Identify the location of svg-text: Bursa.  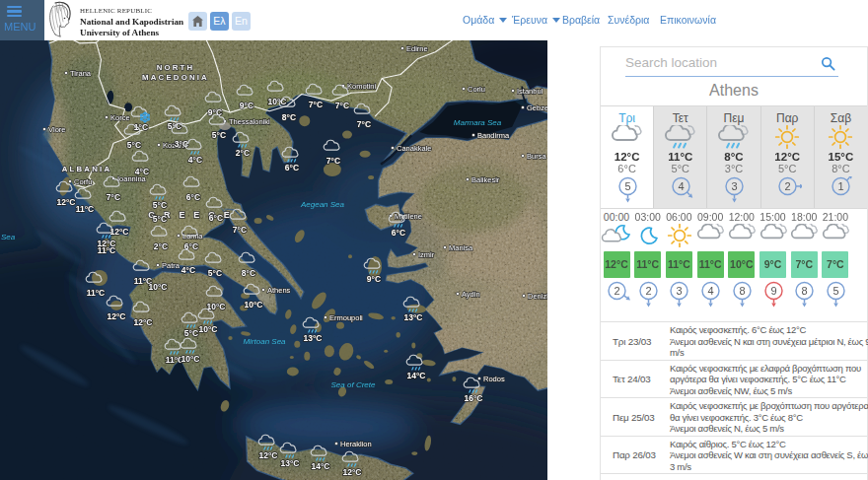
(537, 156).